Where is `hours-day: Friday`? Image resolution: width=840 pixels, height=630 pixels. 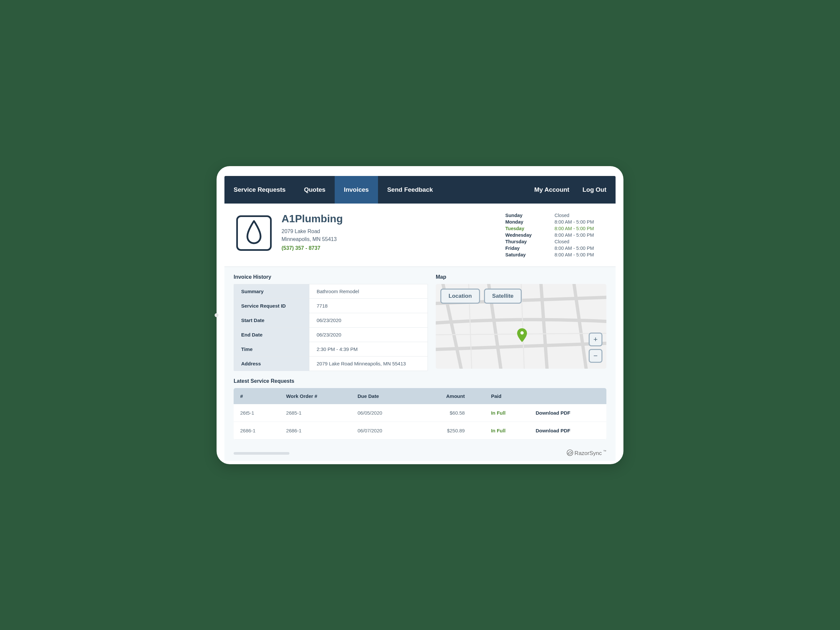
hours-day: Friday is located at coordinates (527, 248).